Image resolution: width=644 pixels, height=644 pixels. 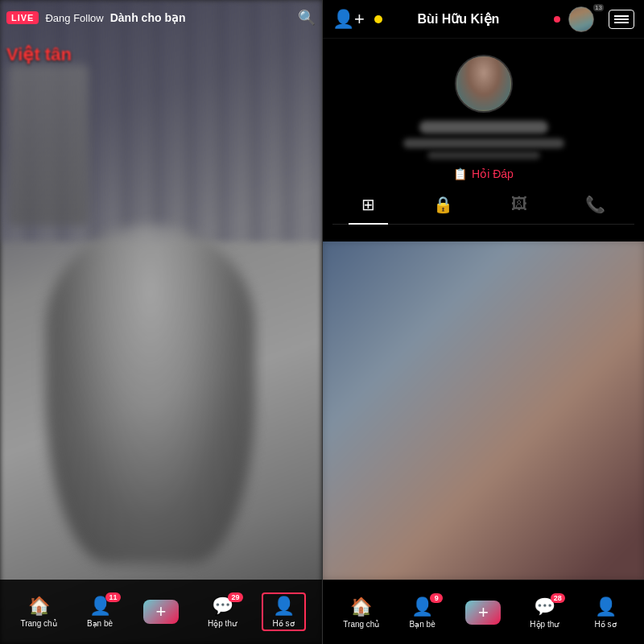 I want to click on right-plus-icon: +, so click(x=483, y=613).